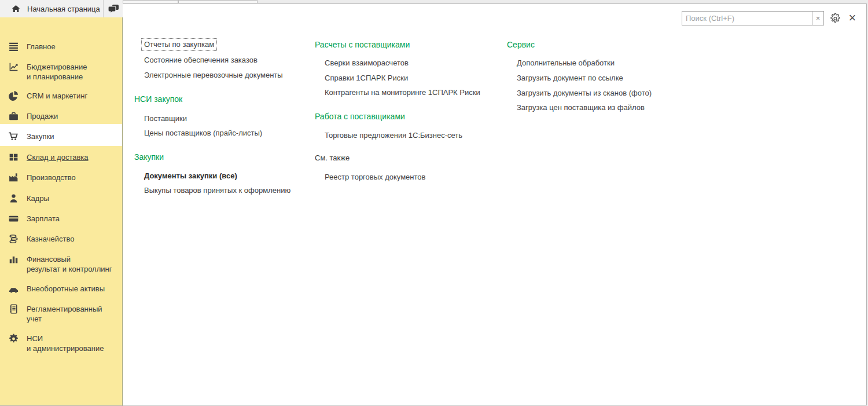 The height and width of the screenshot is (406, 868). Describe the element at coordinates (393, 136) in the screenshot. I see `link-torgovye-predlozheniya: Торговые предложения 1С:Бизнес-сеть` at that location.